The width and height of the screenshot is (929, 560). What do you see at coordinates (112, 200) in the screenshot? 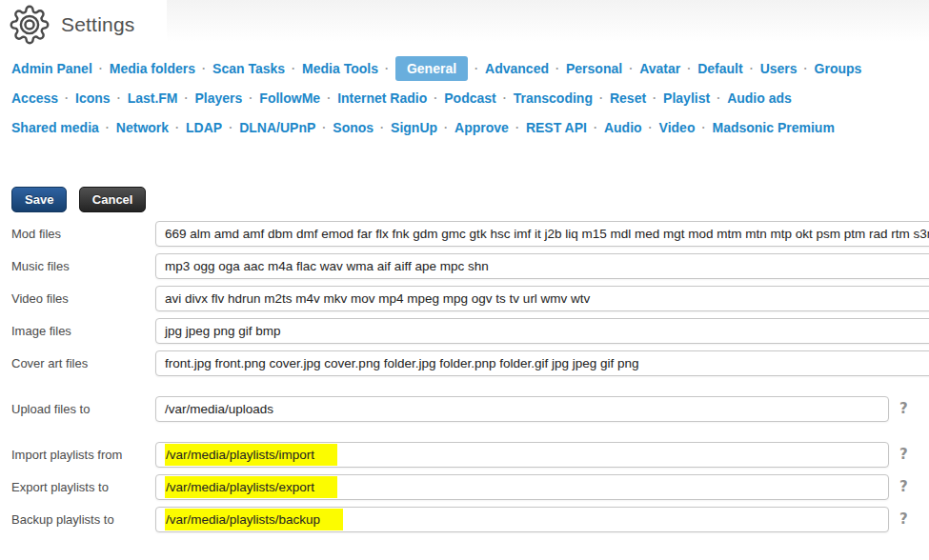
I see `cancel-button: Cancel` at bounding box center [112, 200].